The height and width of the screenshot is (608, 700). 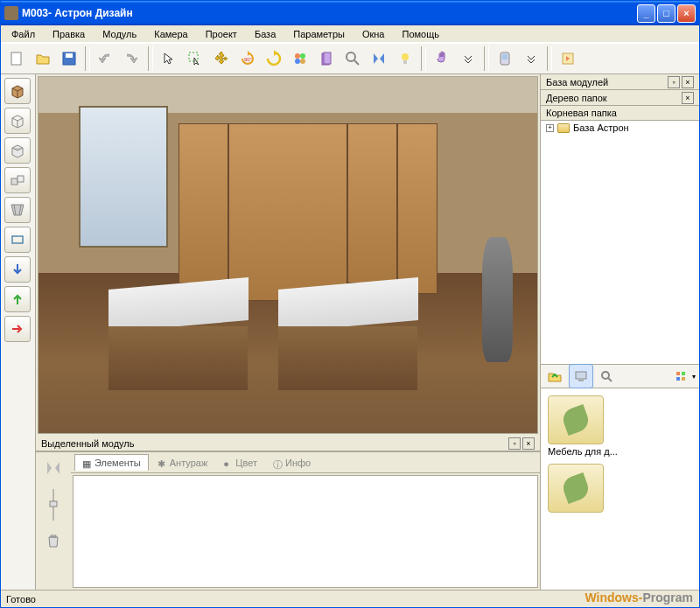 I want to click on left-sidebar, so click(x=18, y=332).